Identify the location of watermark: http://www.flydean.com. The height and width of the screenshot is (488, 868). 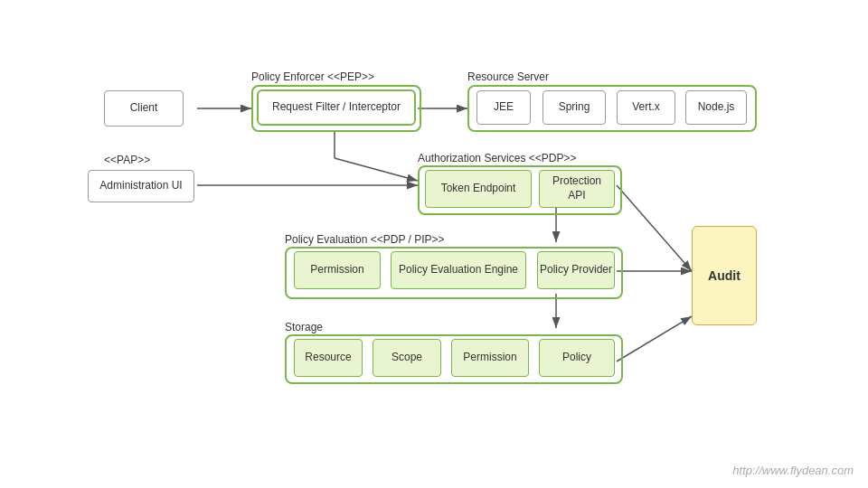
(793, 470).